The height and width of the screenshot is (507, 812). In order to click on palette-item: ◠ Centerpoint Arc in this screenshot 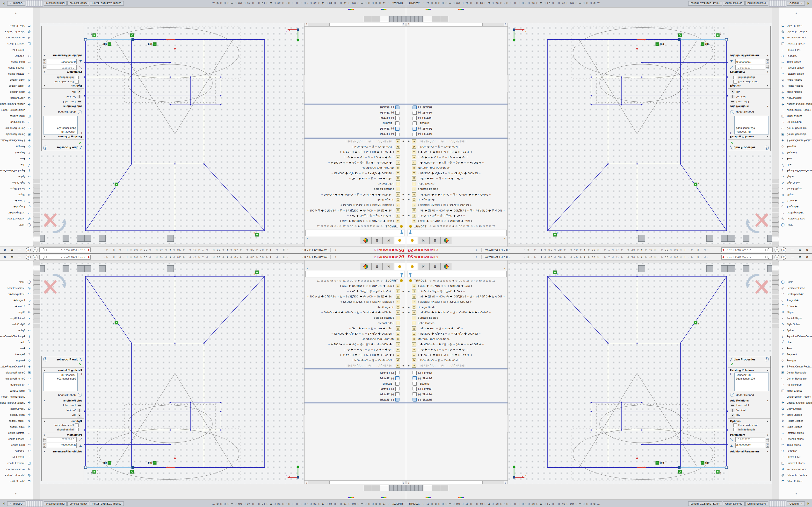, I will do `click(796, 294)`.